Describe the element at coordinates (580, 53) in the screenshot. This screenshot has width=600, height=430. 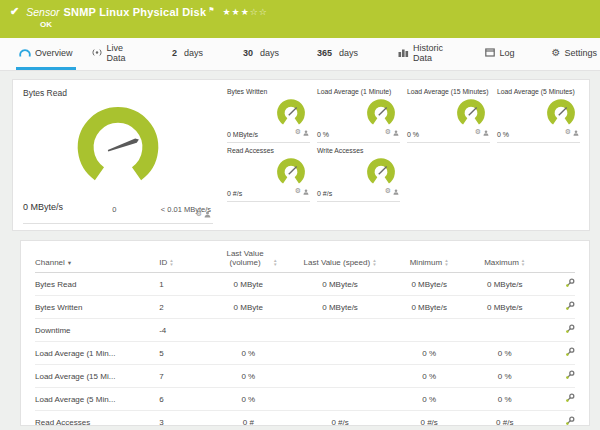
I see `tab-label: Settings` at that location.